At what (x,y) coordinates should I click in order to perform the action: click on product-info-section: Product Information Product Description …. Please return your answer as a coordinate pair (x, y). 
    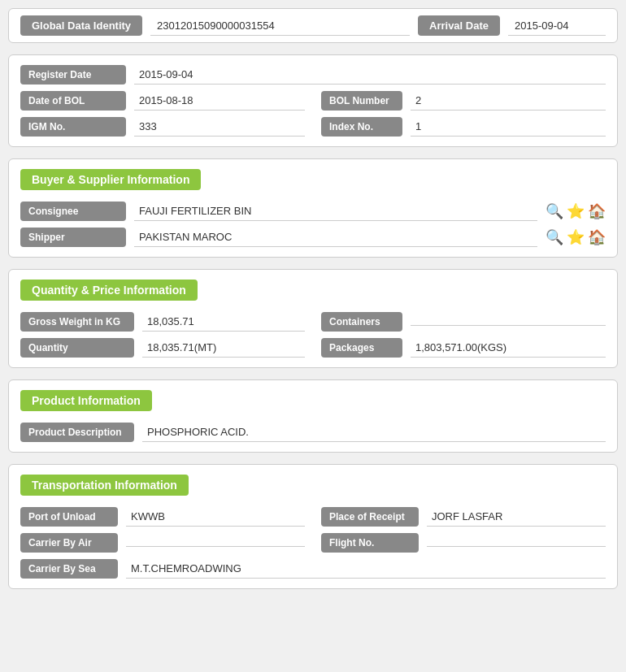
    Looking at the image, I should click on (313, 416).